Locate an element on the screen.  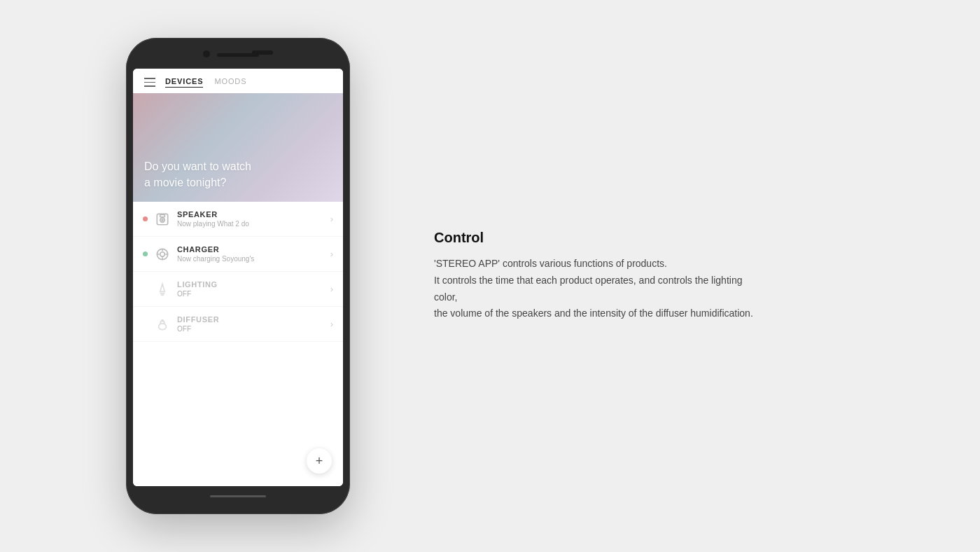
phone-camera is located at coordinates (206, 54).